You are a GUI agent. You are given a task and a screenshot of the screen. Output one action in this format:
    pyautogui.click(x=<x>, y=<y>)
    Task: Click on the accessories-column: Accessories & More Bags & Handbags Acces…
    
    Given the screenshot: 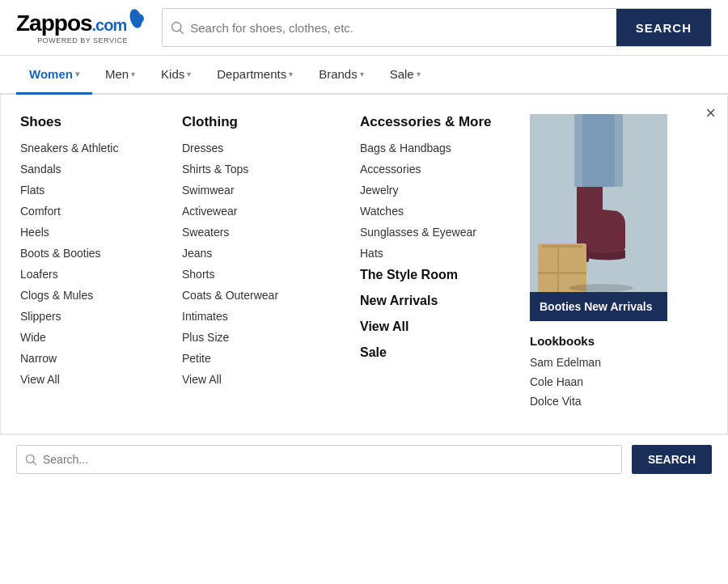 What is the action you would take?
    pyautogui.click(x=445, y=264)
    